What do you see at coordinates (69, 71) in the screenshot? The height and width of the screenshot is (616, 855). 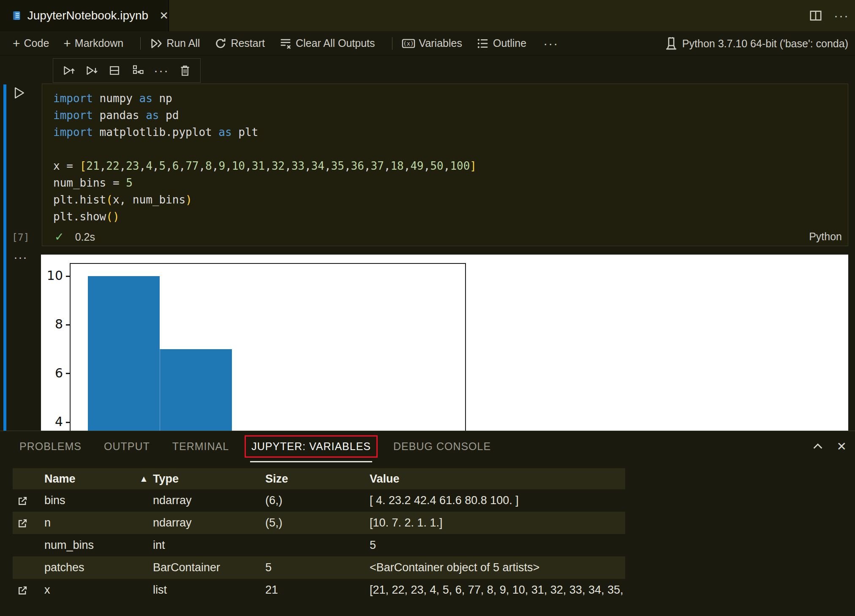 I see `execute-above-cells-button` at bounding box center [69, 71].